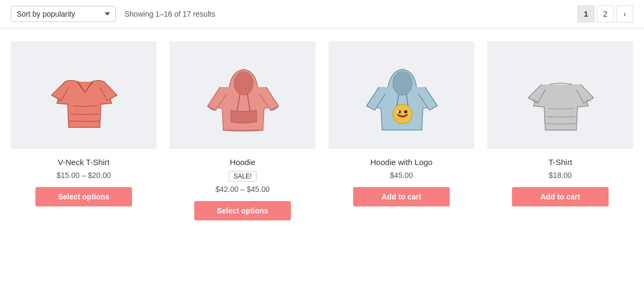  Describe the element at coordinates (401, 162) in the screenshot. I see `product-name-hoodie-logo: Hoodie with Logo` at that location.